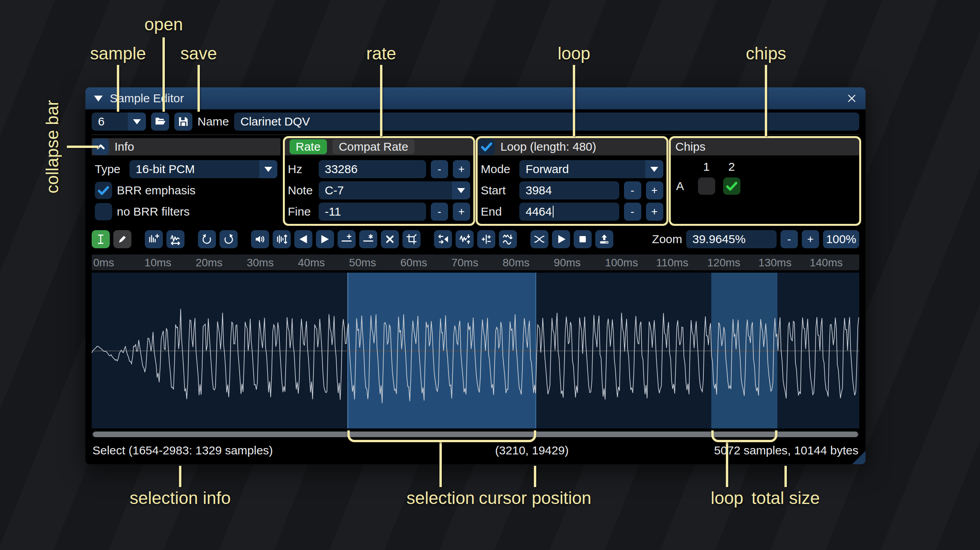  I want to click on status-bar: Select (1654-2983: 1329 samples) (3210, …, so click(475, 451).